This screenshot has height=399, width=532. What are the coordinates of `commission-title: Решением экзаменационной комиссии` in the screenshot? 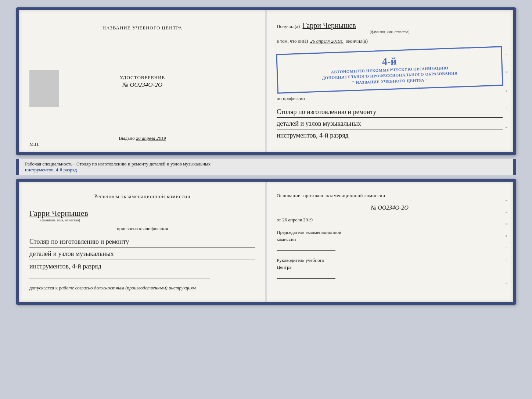 It's located at (143, 196).